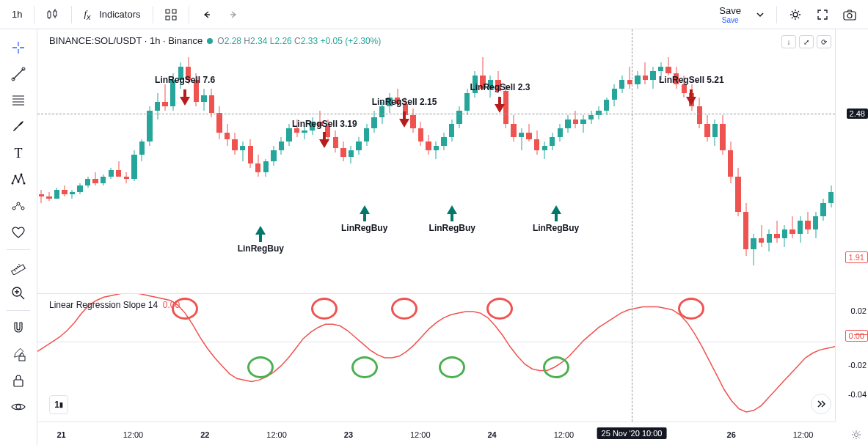  I want to click on crosshair-vertical, so click(632, 226).